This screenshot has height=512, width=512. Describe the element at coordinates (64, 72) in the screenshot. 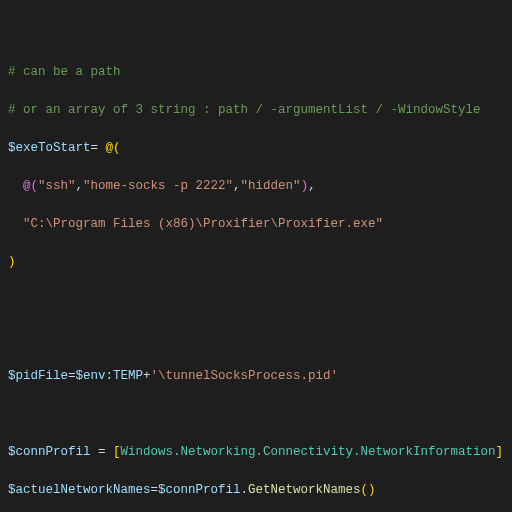

I see `comment: # can be a path` at that location.